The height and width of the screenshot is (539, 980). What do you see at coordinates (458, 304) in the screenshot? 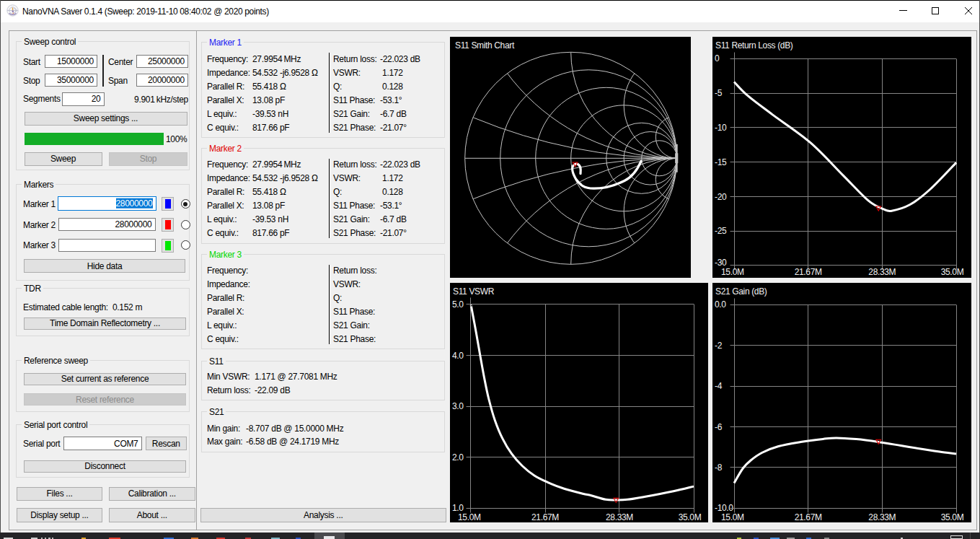
I see `svg-text: 5.0` at bounding box center [458, 304].